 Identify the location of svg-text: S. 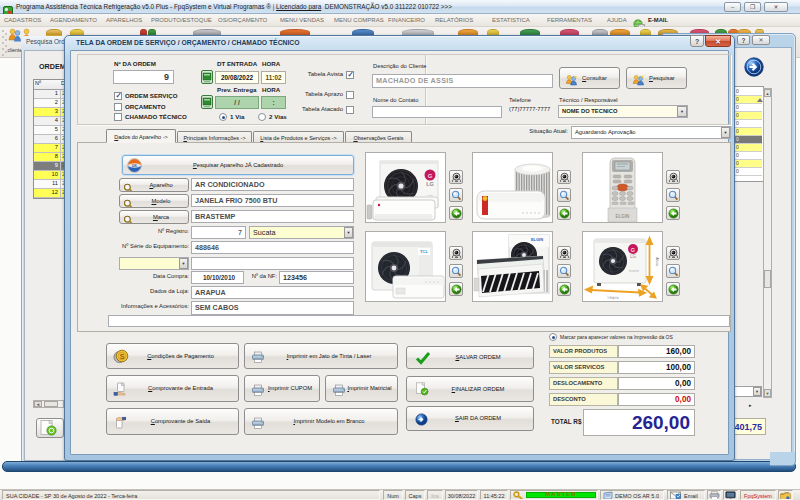
(122, 356).